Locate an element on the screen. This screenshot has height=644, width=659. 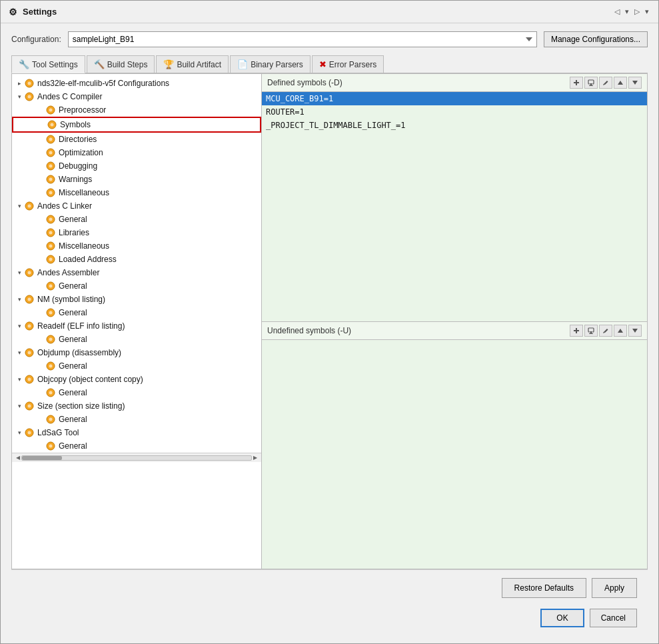
undefined-move-down-button is located at coordinates (635, 331).